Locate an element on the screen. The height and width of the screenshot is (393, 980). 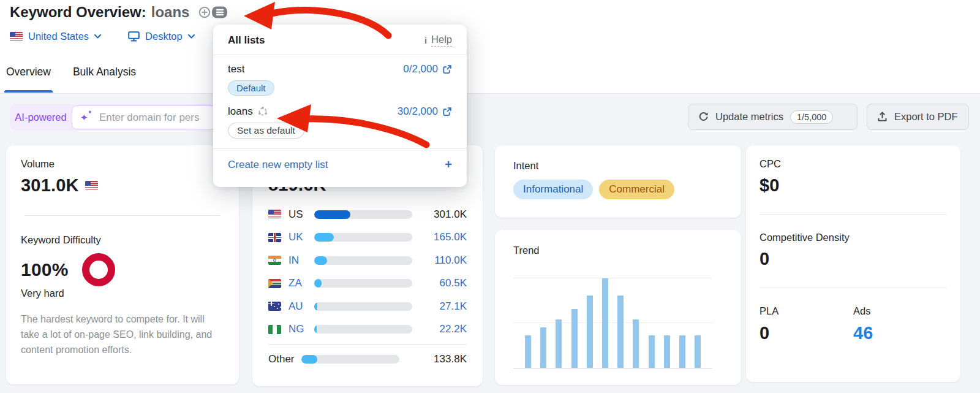
country-volume-value: 22.2K is located at coordinates (440, 329).